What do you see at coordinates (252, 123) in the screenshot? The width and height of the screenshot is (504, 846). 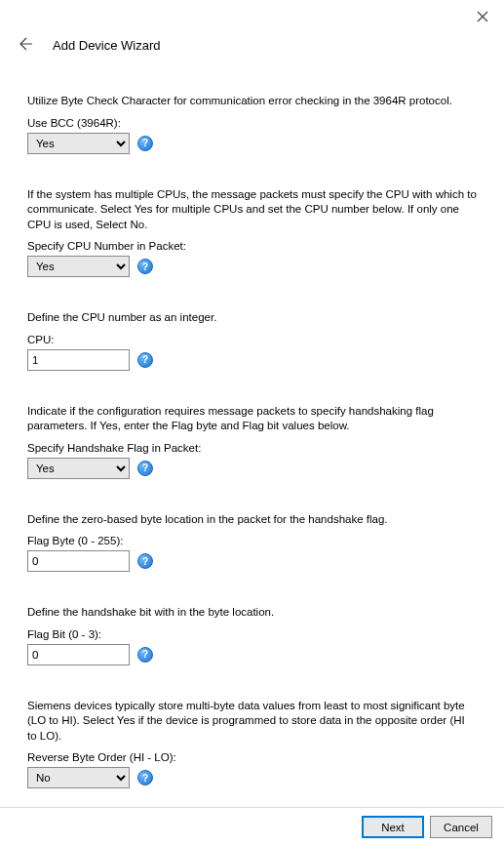 I see `label-bcc: Use BCC (3964R):` at bounding box center [252, 123].